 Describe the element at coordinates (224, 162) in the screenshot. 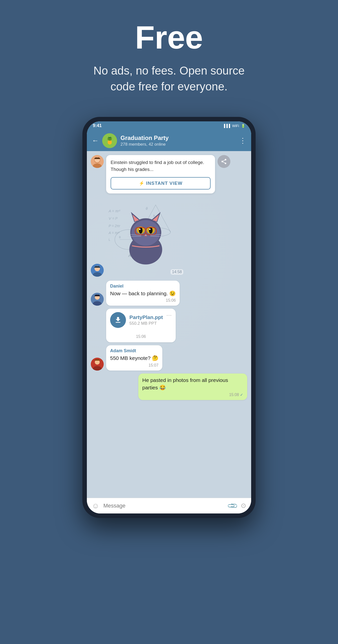

I see `share-button` at that location.